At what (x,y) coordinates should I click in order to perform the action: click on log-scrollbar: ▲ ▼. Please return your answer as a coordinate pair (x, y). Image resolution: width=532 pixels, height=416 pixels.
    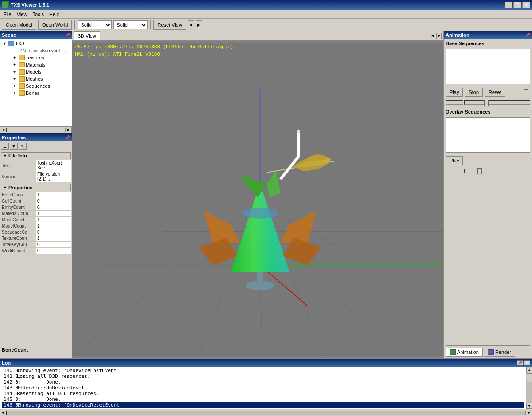
    Looking at the image, I should click on (529, 388).